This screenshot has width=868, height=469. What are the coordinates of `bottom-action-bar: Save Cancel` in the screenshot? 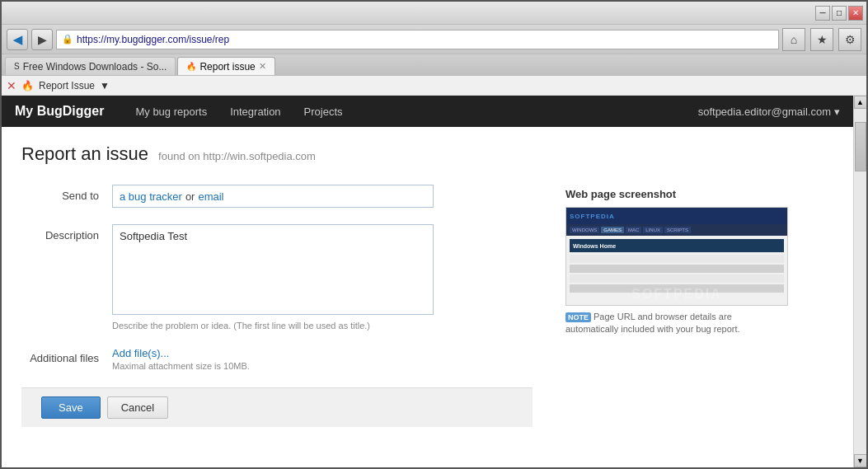 It's located at (277, 407).